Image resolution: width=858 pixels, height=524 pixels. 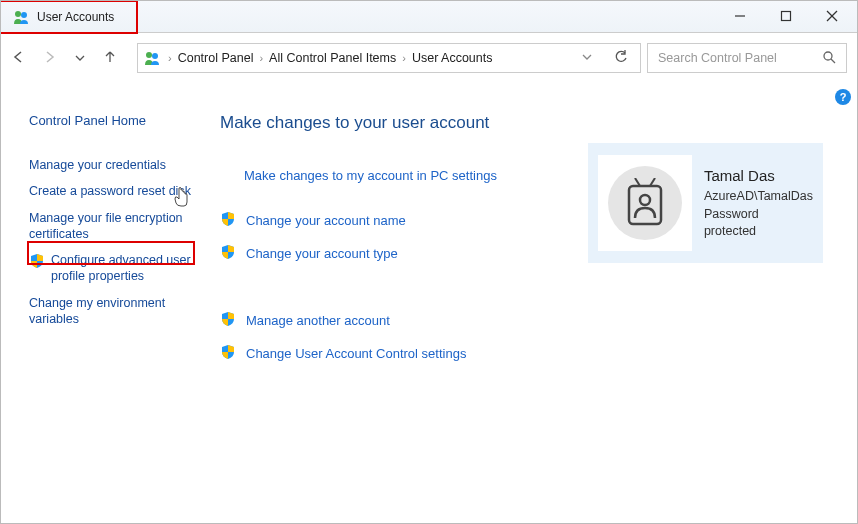 What do you see at coordinates (389, 58) in the screenshot?
I see `address-bar: › Control Panel › All Control Panel Item…` at bounding box center [389, 58].